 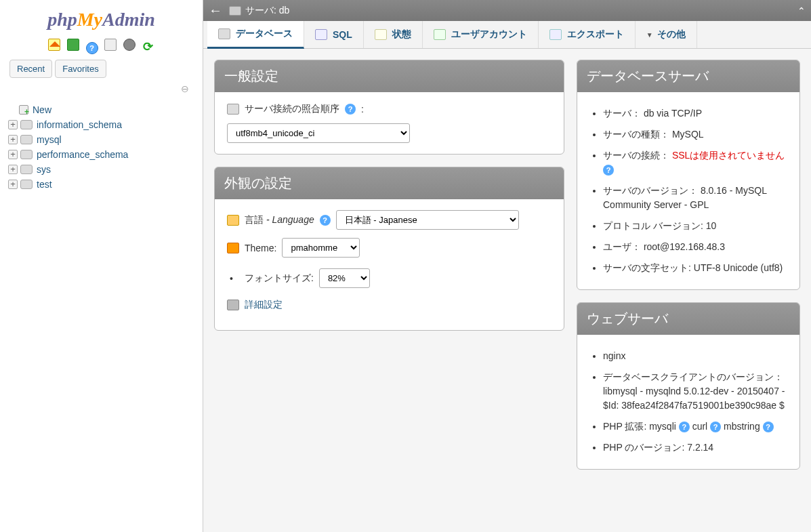 What do you see at coordinates (428, 220) in the screenshot?
I see `language-select: 日本語 - Japanese` at bounding box center [428, 220].